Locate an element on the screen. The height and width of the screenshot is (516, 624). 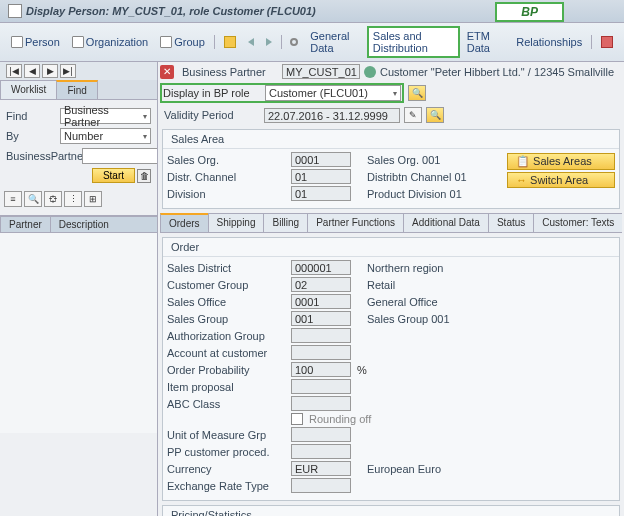
field-label: Currency is located at coordinates (226, 469).